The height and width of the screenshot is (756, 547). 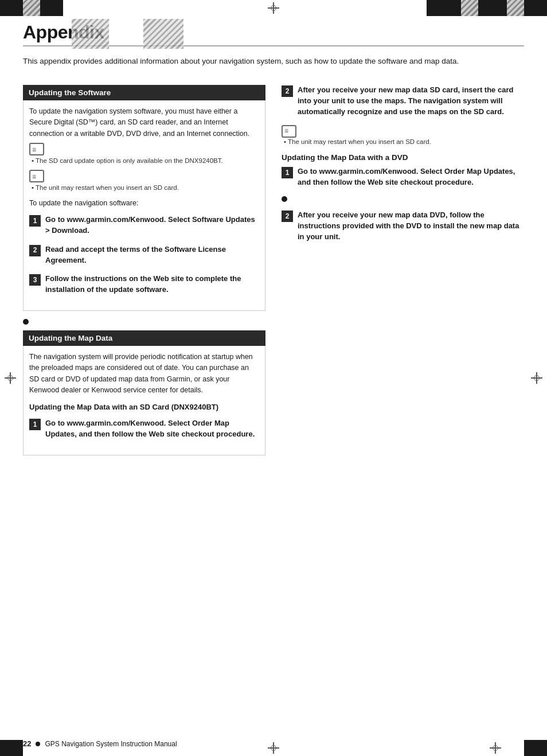 What do you see at coordinates (26, 322) in the screenshot?
I see `software-section-bullet` at bounding box center [26, 322].